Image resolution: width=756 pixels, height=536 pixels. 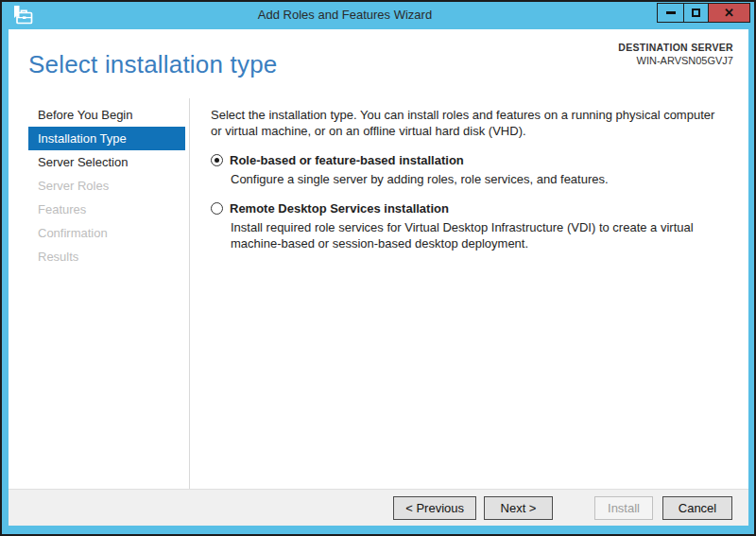 What do you see at coordinates (378, 15) in the screenshot?
I see `title-bar: Add Roles and Features Wizard ✕` at bounding box center [378, 15].